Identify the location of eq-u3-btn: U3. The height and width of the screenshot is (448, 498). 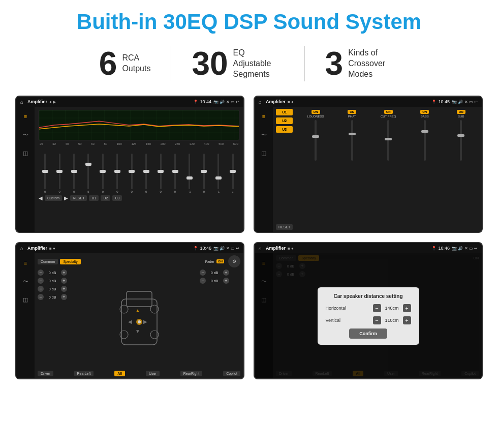
(117, 198).